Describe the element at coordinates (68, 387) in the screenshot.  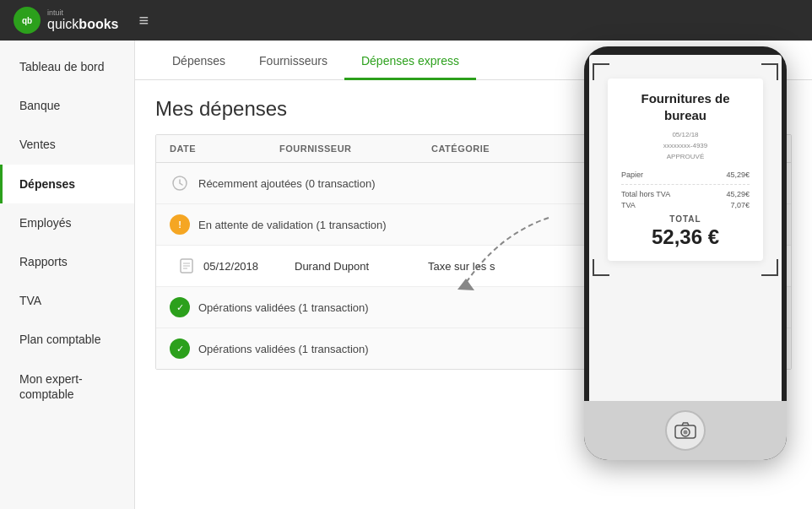
I see `sidebar-item-expert: Mon expert-comptable` at that location.